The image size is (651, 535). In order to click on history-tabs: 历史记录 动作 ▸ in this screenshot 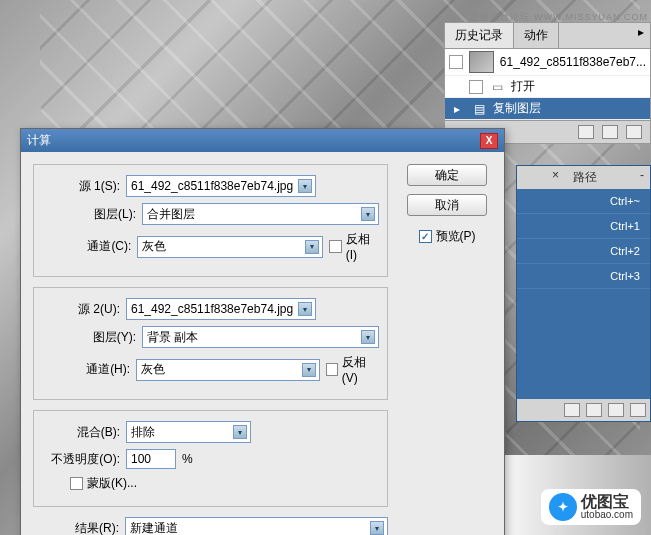, I will do `click(548, 36)`.